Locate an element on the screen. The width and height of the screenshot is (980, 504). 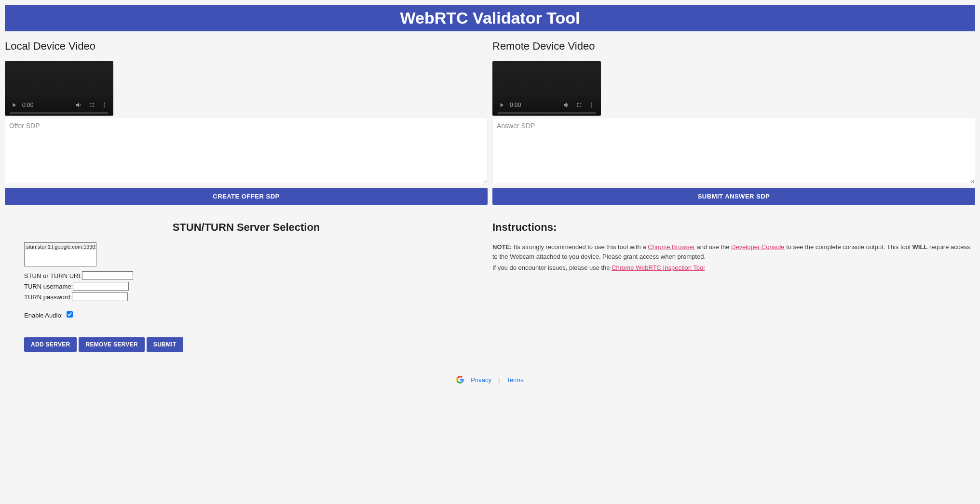
offer-sdp-textarea is located at coordinates (246, 151).